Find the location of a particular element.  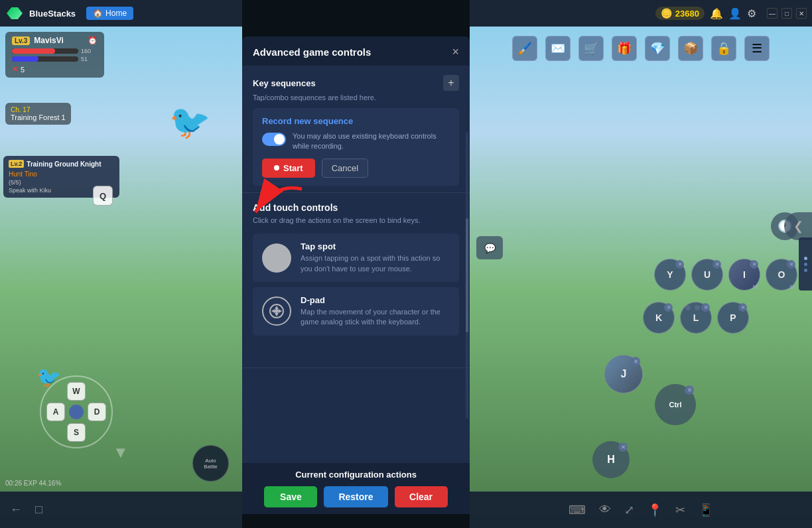

dpad-card: D-pad Map the movement of your character… is located at coordinates (356, 312).